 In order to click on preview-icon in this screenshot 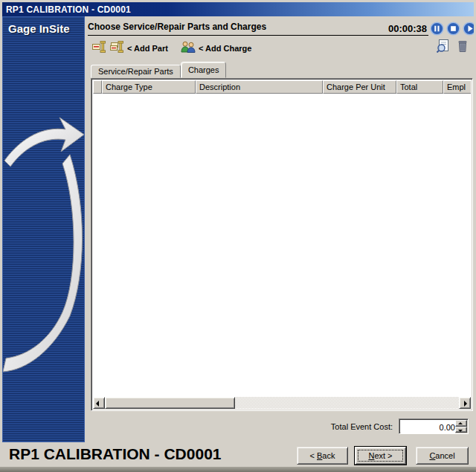, I will do `click(443, 47)`.